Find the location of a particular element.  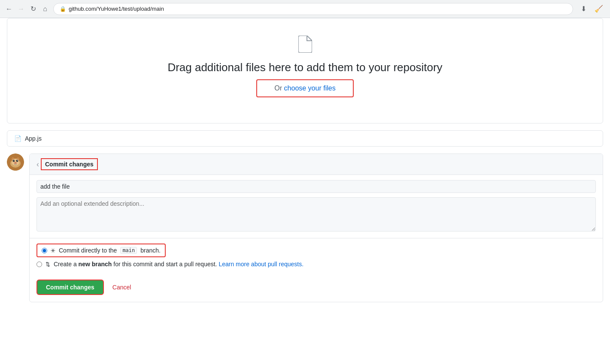

chevron-left-icon: ‹ is located at coordinates (38, 165).